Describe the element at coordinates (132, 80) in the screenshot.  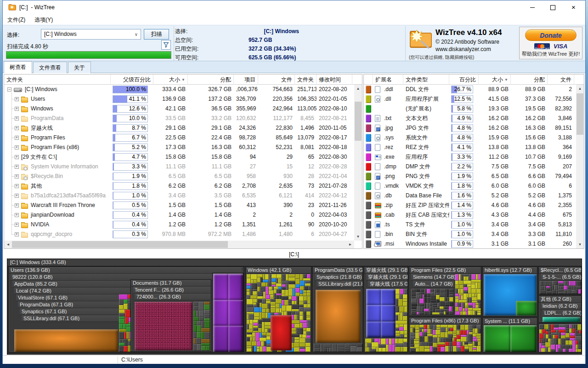
I see `column-header: 父级百分比` at that location.